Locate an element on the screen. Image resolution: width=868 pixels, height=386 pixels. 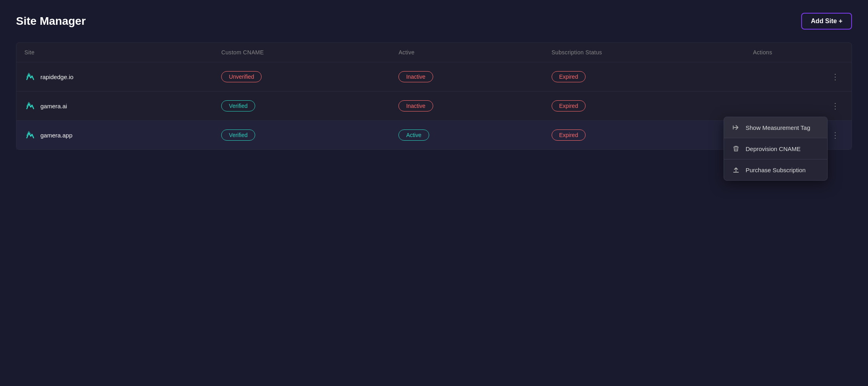
table-header-row: Site Custom CNAME Active Subscription St… is located at coordinates (434, 53).